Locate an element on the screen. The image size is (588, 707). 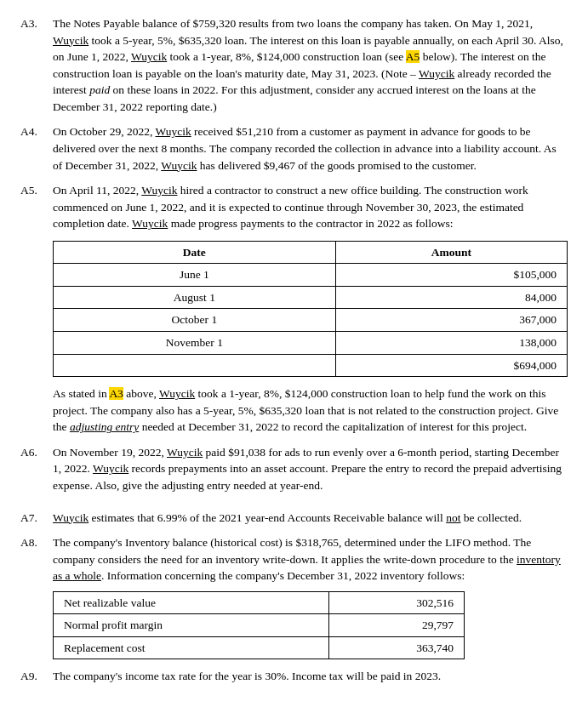
a8-row3-value: 363,740 is located at coordinates (397, 648).